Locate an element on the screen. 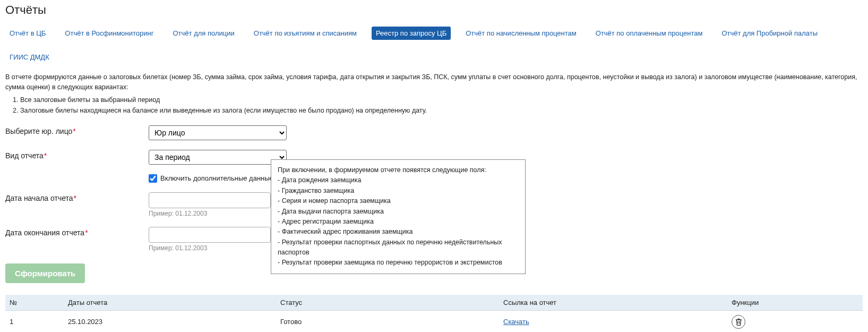 The image size is (868, 332). tab-3: Отчёт по изъятиям и списаниям is located at coordinates (305, 33).